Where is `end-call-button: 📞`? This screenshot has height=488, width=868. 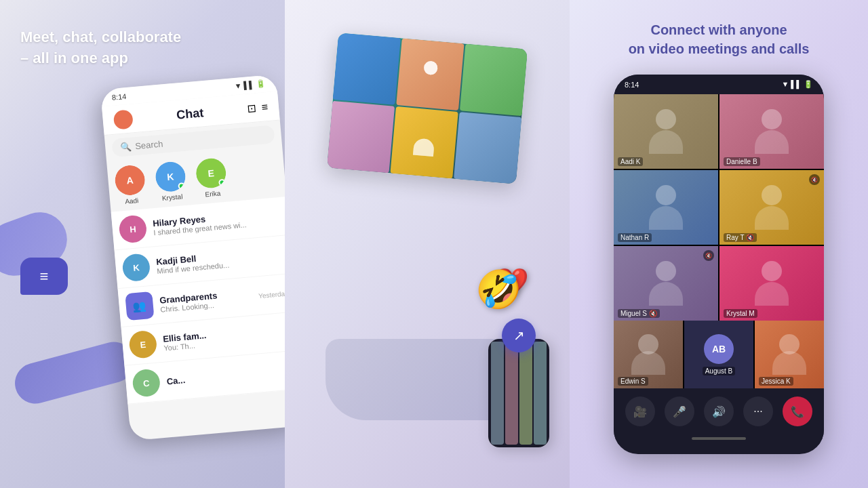
end-call-button: 📞 is located at coordinates (797, 411).